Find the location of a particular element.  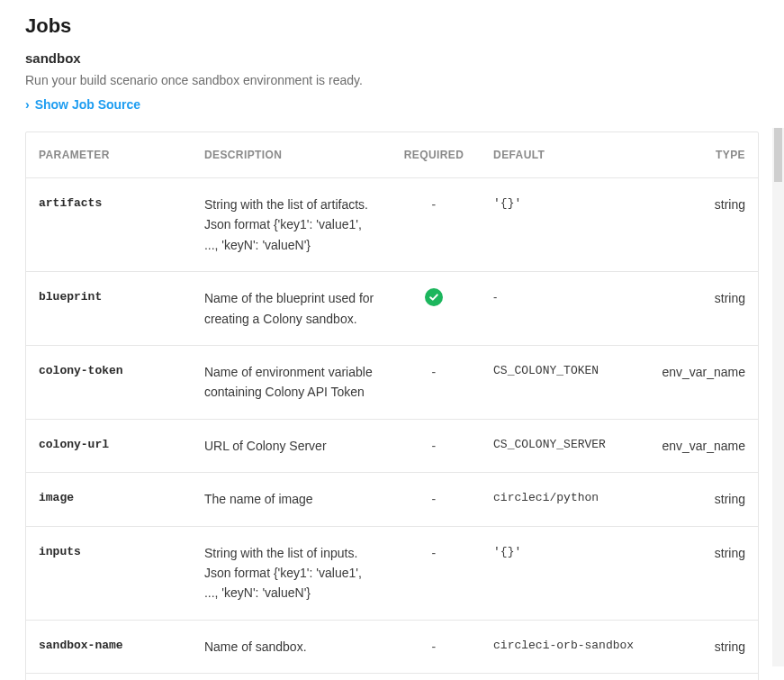

cell-parameter: image is located at coordinates (109, 499).